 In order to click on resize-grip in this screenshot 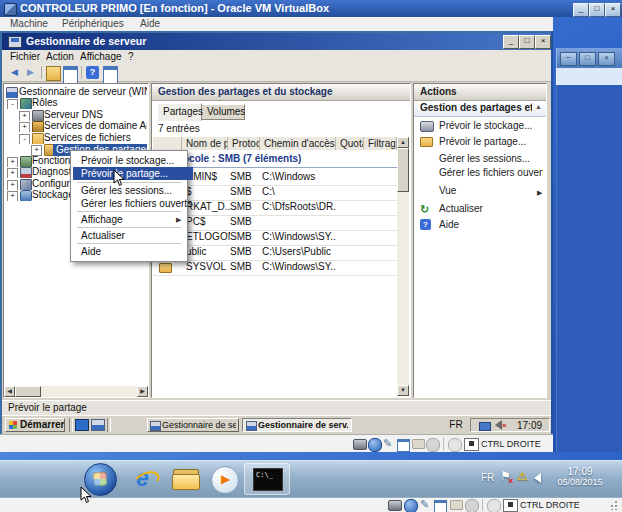, I will do `click(613, 505)`.